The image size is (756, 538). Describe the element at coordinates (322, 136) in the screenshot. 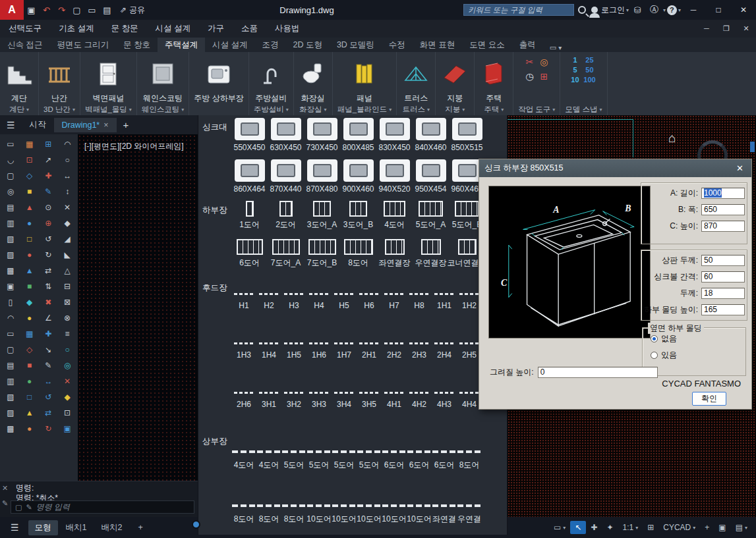

I see `palette-item: 730X450` at that location.